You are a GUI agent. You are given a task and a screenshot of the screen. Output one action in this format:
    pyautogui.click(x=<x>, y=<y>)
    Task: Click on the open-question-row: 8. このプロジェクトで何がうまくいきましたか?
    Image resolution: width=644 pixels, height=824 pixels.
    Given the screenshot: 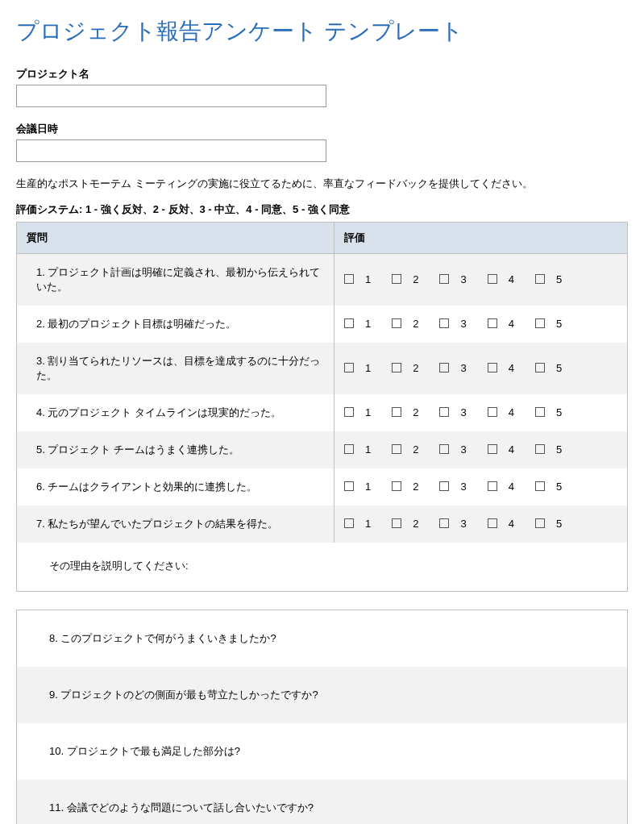 What is the action you would take?
    pyautogui.click(x=322, y=639)
    